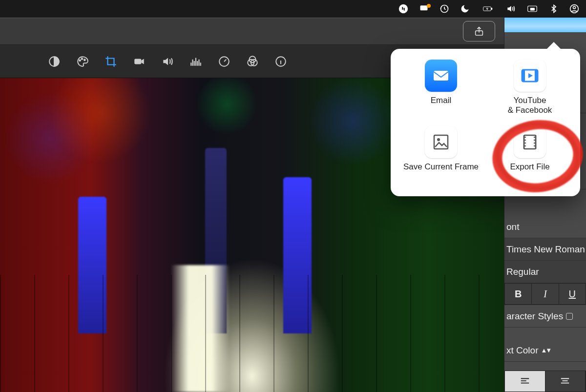  What do you see at coordinates (441, 101) in the screenshot?
I see `share-label: Email` at bounding box center [441, 101].